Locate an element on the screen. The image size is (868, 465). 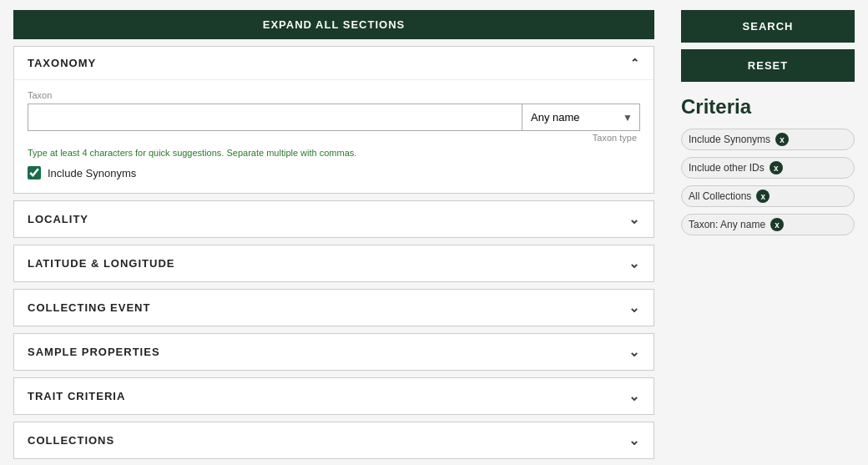
taxon-hint-text: Type at least 4 characters for quick sug… is located at coordinates (334, 153).